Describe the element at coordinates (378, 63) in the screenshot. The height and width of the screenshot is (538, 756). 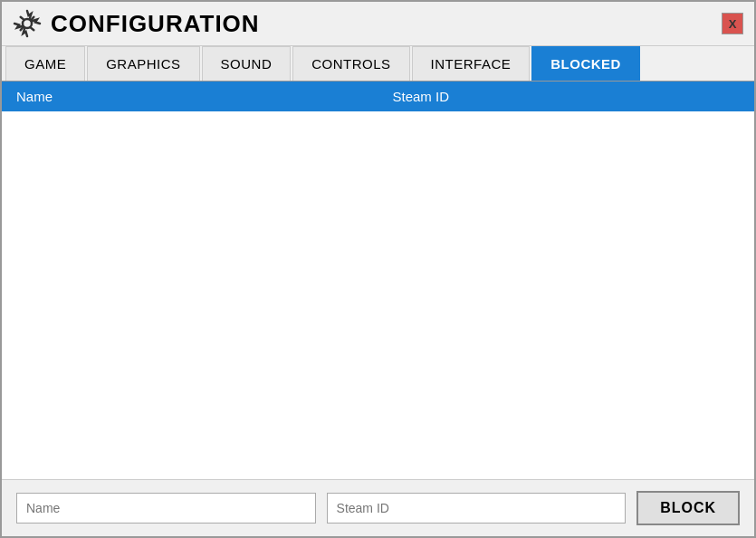
I see `tab-bar: GAME GRAPHICS SOUND CONTROLS INTERFACE B…` at that location.